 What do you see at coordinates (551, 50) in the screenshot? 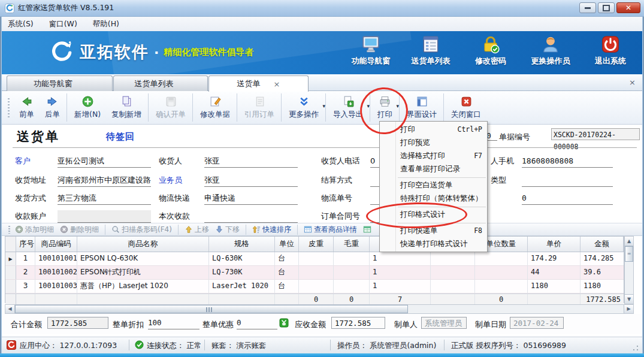
I see `banner-action: 更换操作员` at bounding box center [551, 50].